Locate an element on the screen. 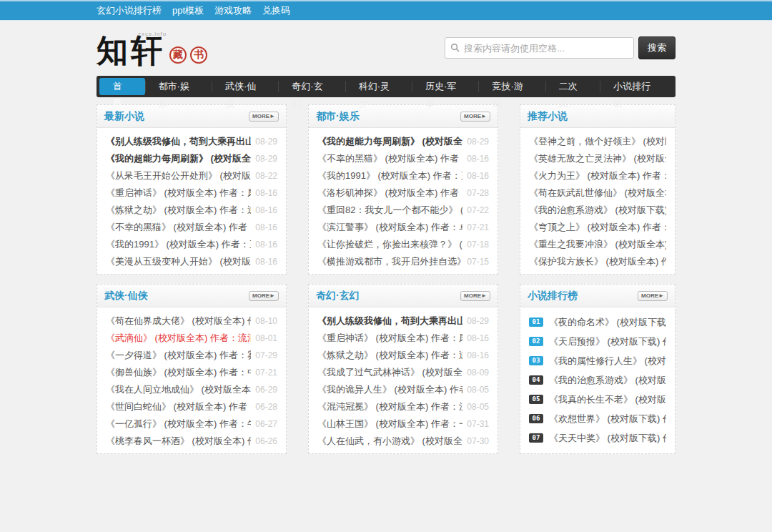 The image size is (772, 532). nav-item: 武侠·仙侠 is located at coordinates (244, 87).